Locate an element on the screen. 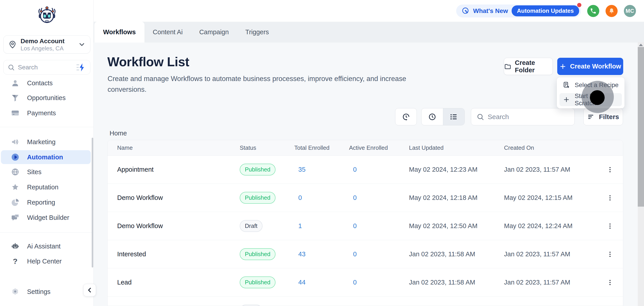 The image size is (644, 306). table-row: Interested Published 43 0 Jan 02 2023, 1… is located at coordinates (365, 254).